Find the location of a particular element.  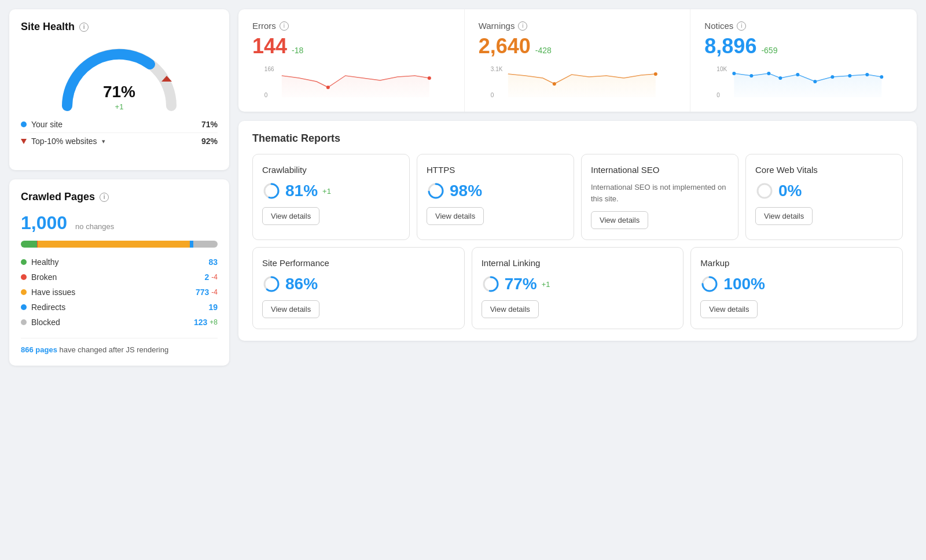

bar-have-issues is located at coordinates (113, 244).